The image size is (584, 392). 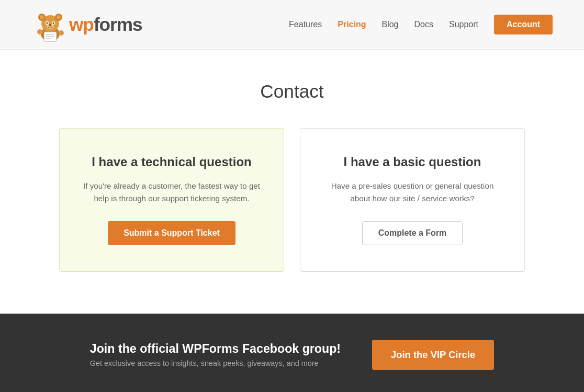 What do you see at coordinates (306, 25) in the screenshot?
I see `nav-features: Features` at bounding box center [306, 25].